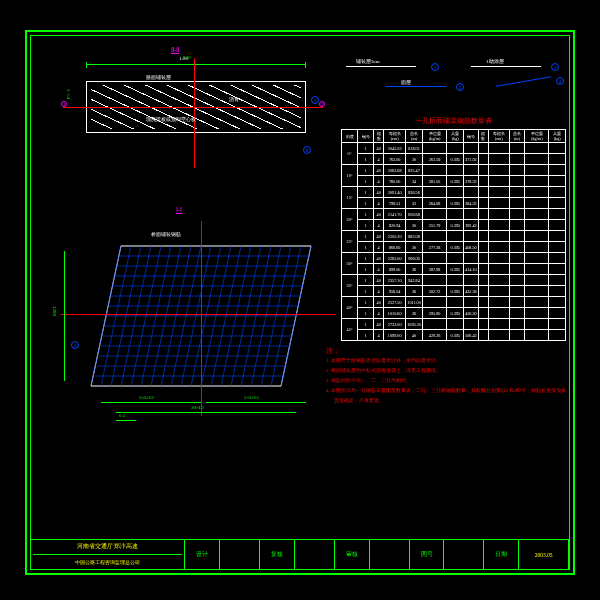 This screenshot has height=600, width=600. Describe the element at coordinates (171, 119) in the screenshot. I see `label-bot-layer: 现浇梁板或预制空心板` at that location.